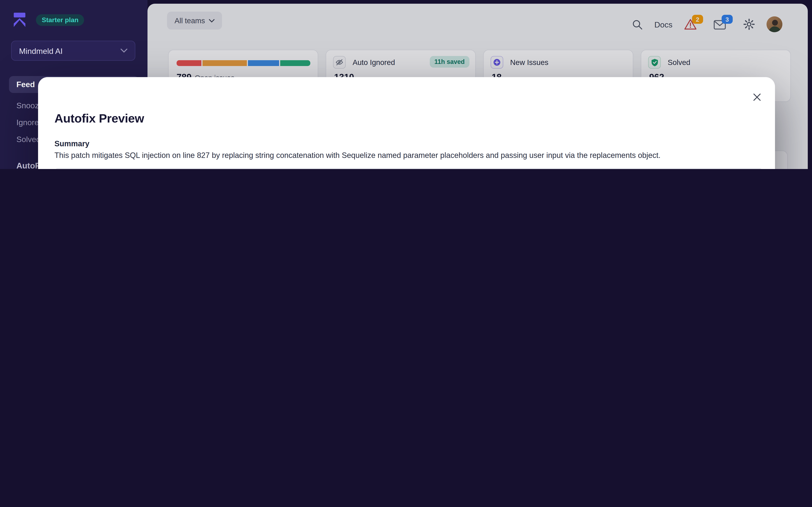 The image size is (812, 507). I want to click on org-selector: Mindmeld AI, so click(73, 51).